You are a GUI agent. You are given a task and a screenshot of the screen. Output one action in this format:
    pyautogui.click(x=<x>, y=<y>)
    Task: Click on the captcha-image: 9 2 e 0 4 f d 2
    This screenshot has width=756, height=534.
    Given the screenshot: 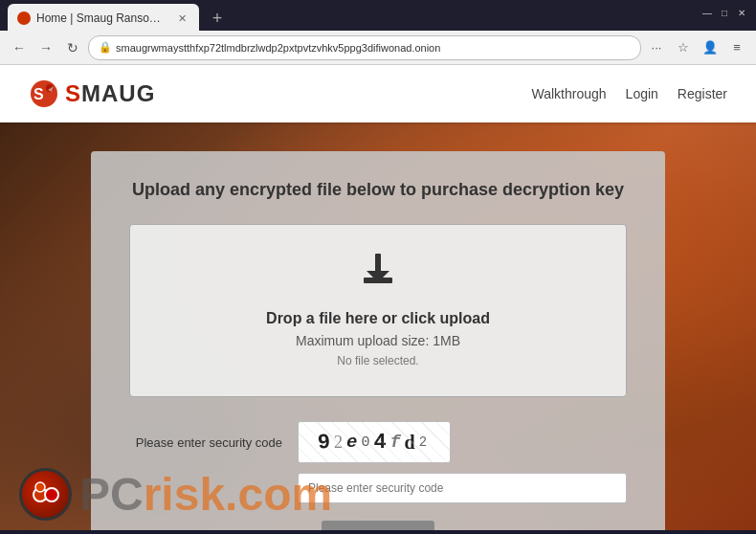 What is the action you would take?
    pyautogui.click(x=374, y=442)
    